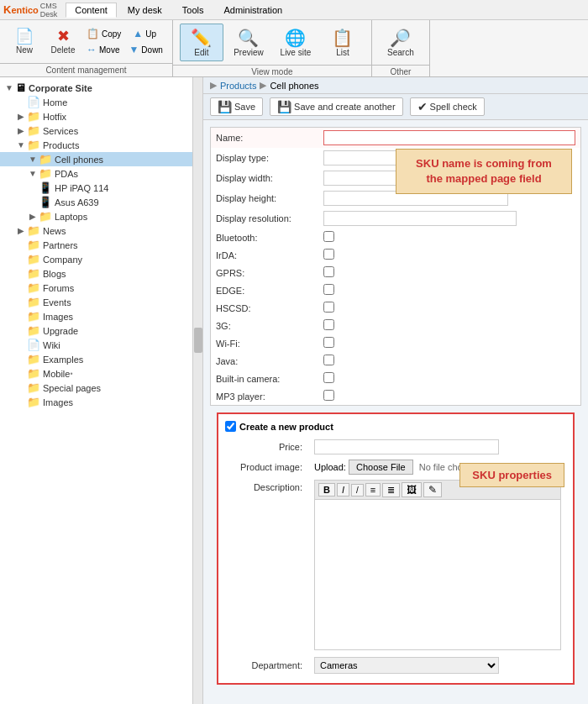  I want to click on builtin-camera-label: Built-in camera:, so click(265, 378).